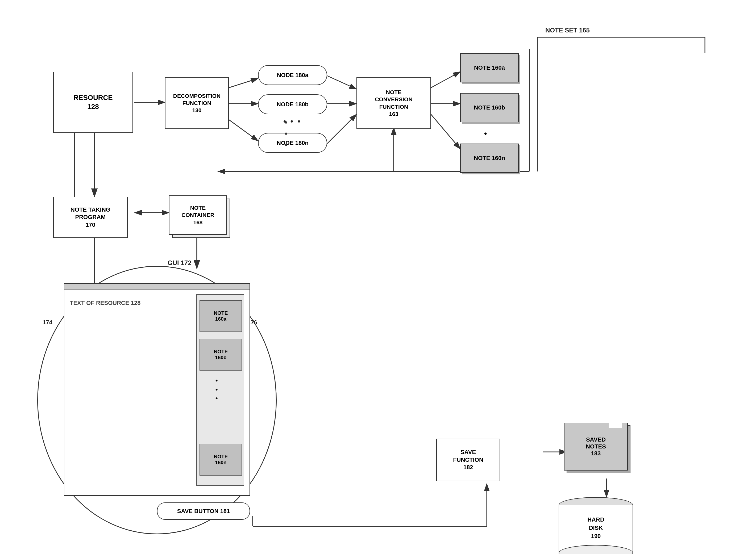  I want to click on decomposition-box: DECOMPOSITION FUNCTION 130, so click(197, 103).